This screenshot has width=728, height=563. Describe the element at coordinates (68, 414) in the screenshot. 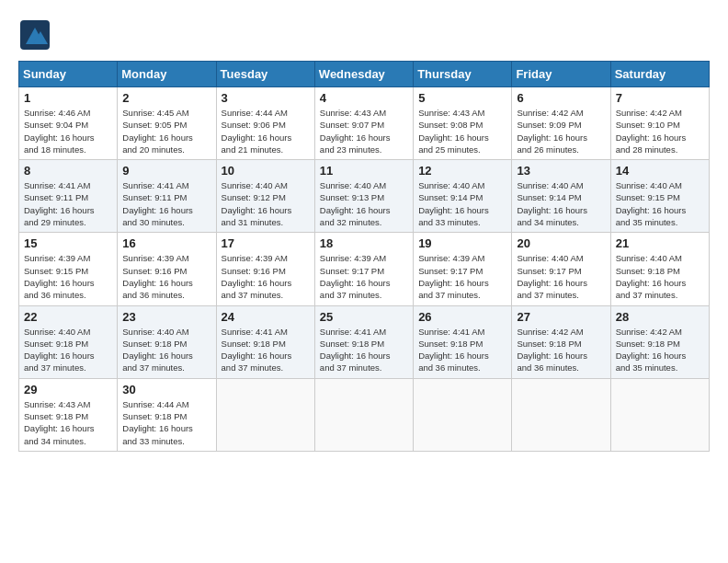

I see `calendar-cell: 29Sunrise: 4:43 AM Sunset: 9:18 PM Dayli…` at that location.